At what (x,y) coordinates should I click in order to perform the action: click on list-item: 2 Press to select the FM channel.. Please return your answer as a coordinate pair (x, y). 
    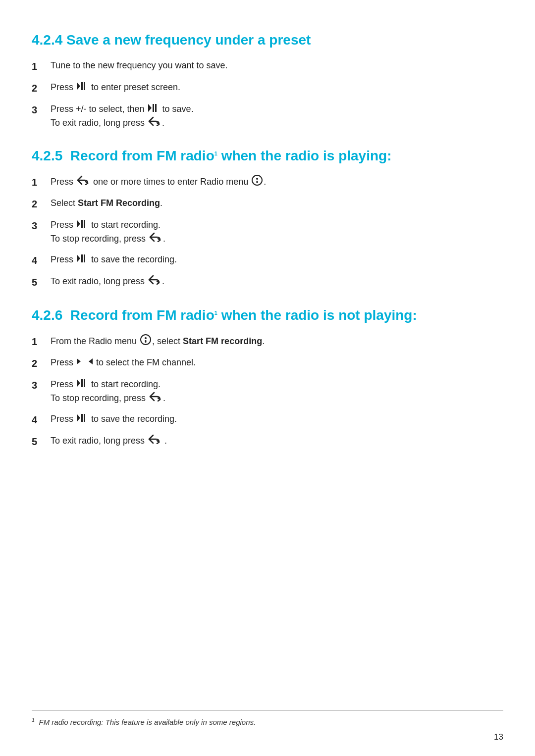
    Looking at the image, I should click on (268, 363).